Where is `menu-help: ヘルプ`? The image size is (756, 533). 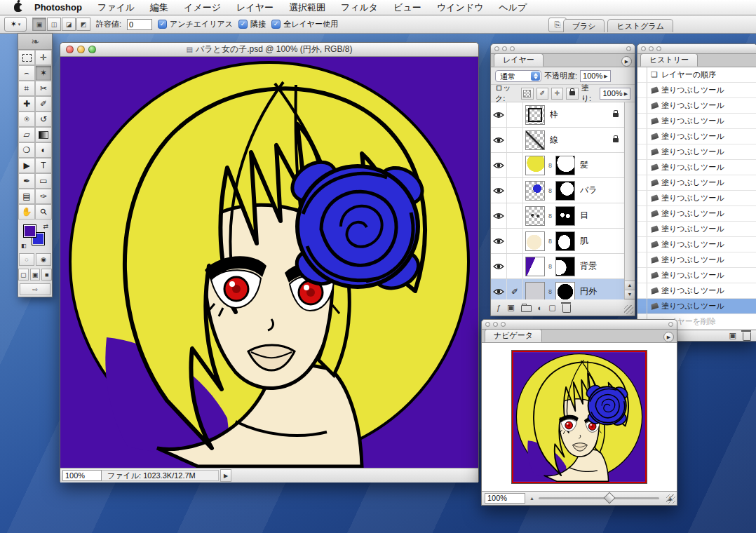
menu-help: ヘルプ is located at coordinates (513, 8).